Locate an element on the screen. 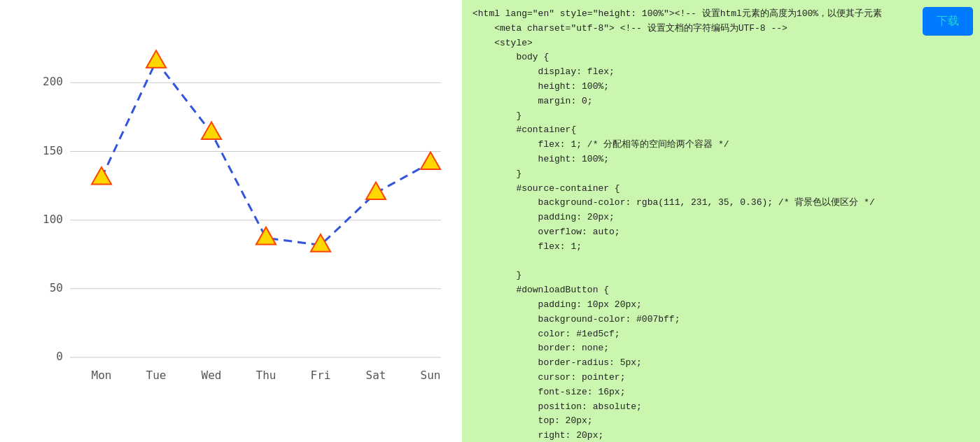  x-label-sun: Sun is located at coordinates (431, 375).